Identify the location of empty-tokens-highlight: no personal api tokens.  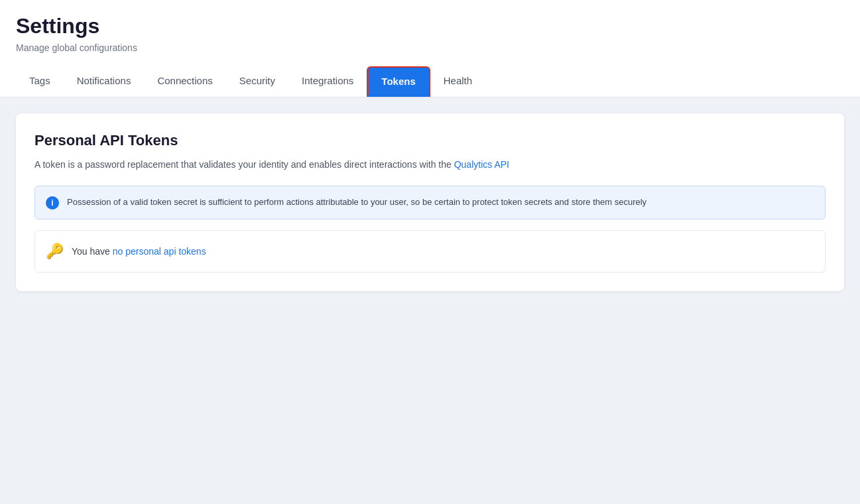
(159, 251).